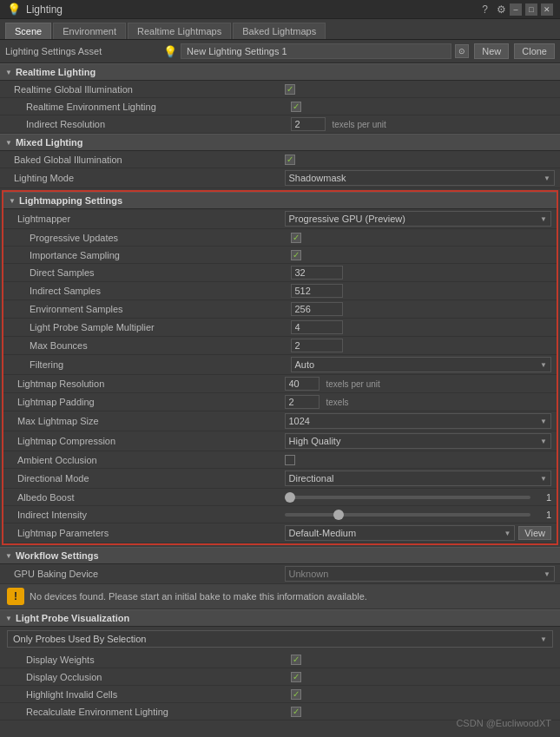 The width and height of the screenshot is (560, 737). What do you see at coordinates (491, 51) in the screenshot?
I see `new-button: New` at bounding box center [491, 51].